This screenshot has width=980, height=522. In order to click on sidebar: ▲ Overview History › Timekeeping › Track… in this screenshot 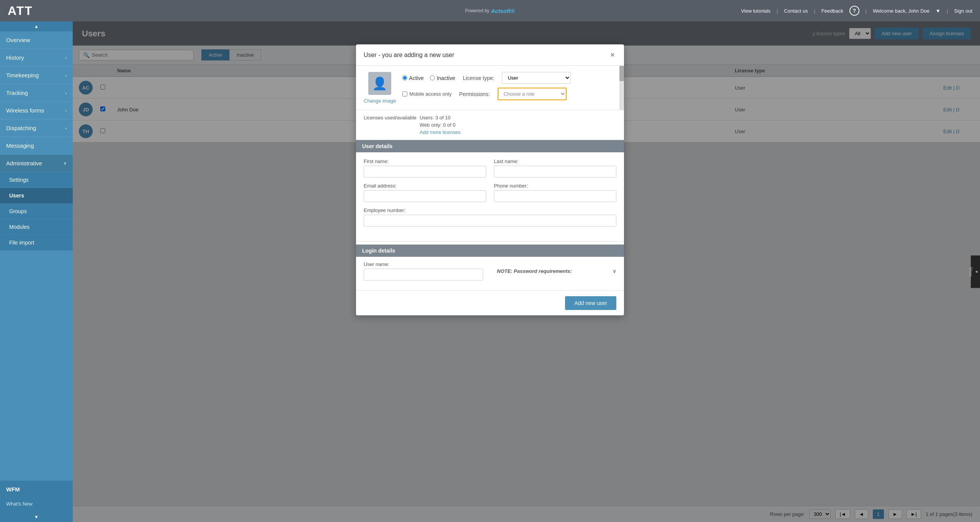, I will do `click(36, 272)`.